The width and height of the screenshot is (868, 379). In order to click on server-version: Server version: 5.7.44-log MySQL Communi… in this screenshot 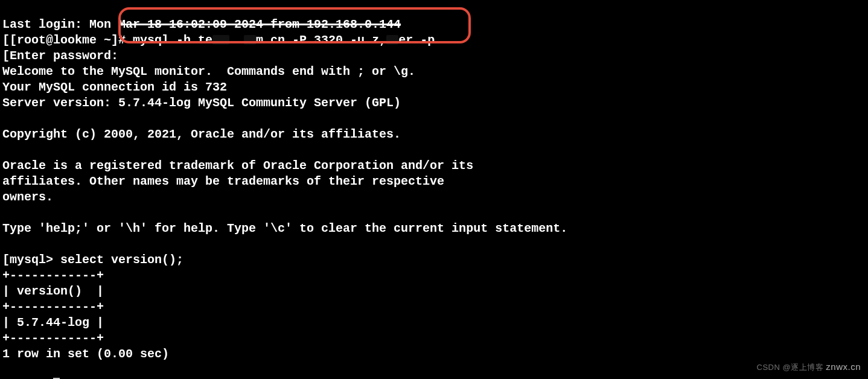, I will do `click(202, 103)`.